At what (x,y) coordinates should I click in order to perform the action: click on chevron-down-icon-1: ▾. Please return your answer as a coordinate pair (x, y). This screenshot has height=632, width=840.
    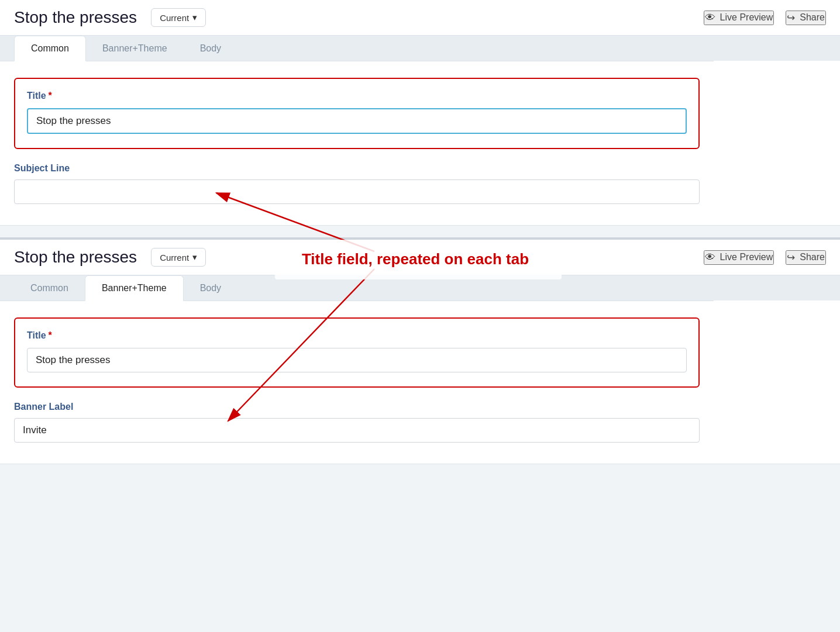
    Looking at the image, I should click on (195, 18).